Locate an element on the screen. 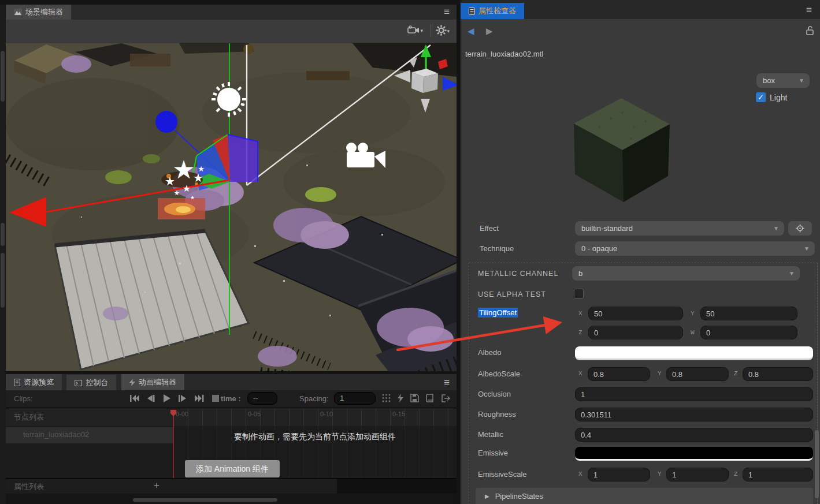  material-preview-area: box ▼ ✓ Light is located at coordinates (640, 139).